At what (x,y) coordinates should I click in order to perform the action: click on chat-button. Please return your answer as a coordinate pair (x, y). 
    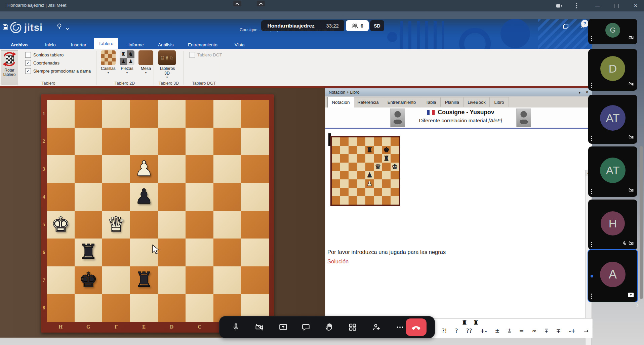
    Looking at the image, I should click on (306, 327).